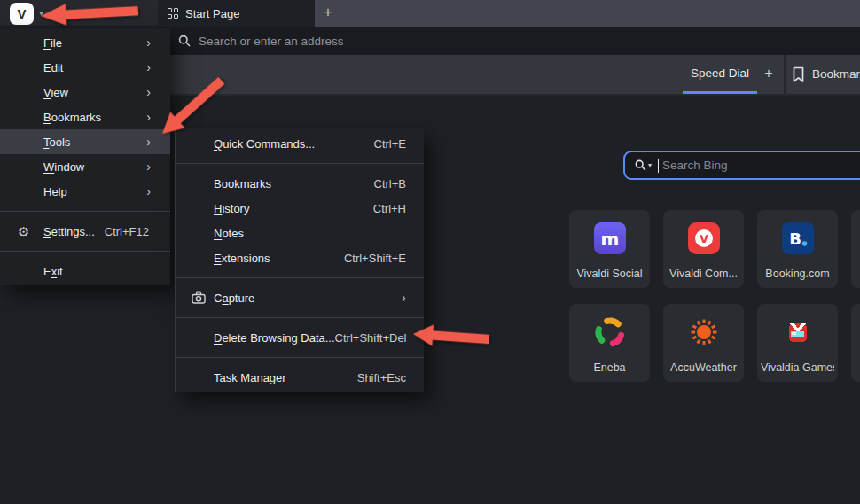  What do you see at coordinates (390, 184) in the screenshot?
I see `menu-item-shortcut: Ctrl+B` at bounding box center [390, 184].